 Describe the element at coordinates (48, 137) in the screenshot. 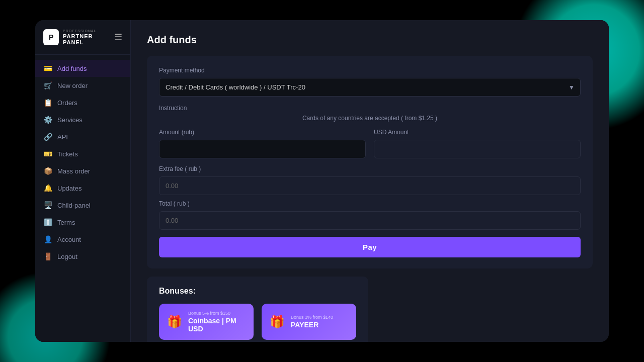

I see `api-icon: 🔗` at that location.